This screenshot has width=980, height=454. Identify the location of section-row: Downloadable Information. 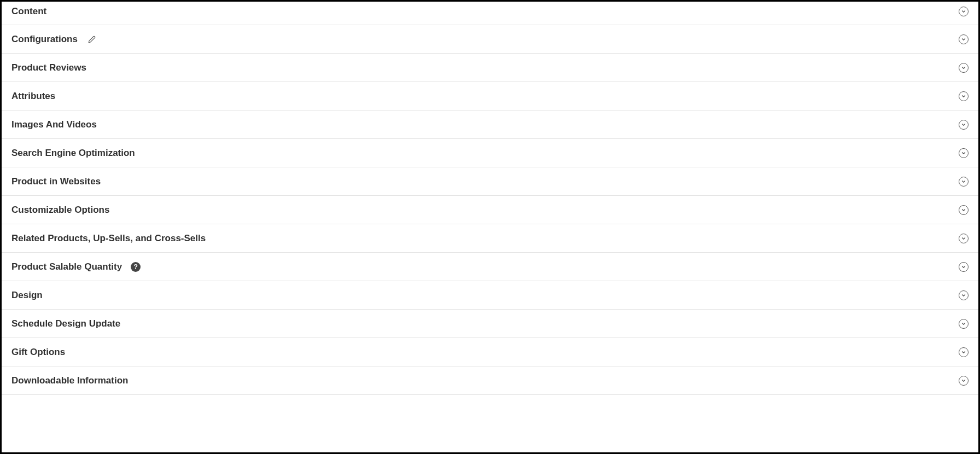
(490, 381).